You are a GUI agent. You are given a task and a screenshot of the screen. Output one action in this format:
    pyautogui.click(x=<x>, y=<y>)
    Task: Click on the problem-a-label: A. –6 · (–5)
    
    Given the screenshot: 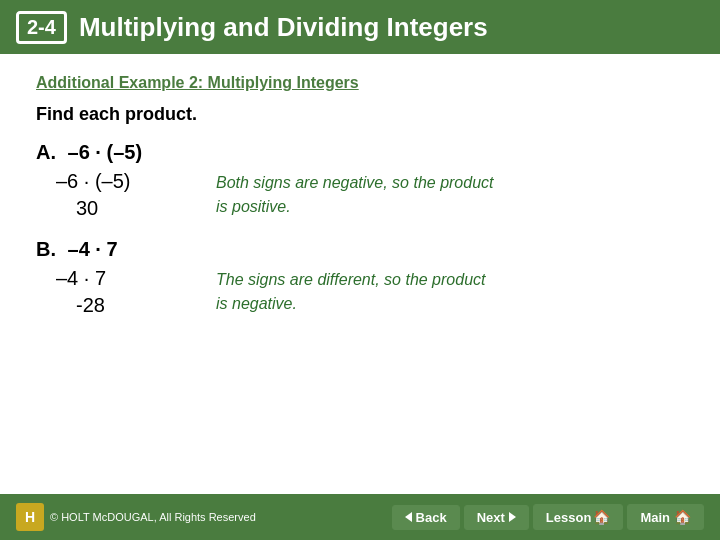 What is the action you would take?
    pyautogui.click(x=360, y=152)
    